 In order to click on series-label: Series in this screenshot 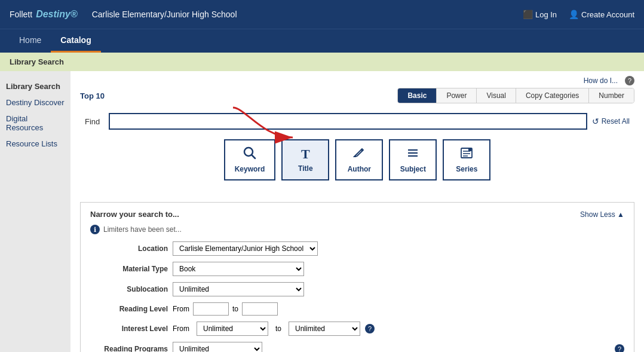, I will do `click(467, 169)`.